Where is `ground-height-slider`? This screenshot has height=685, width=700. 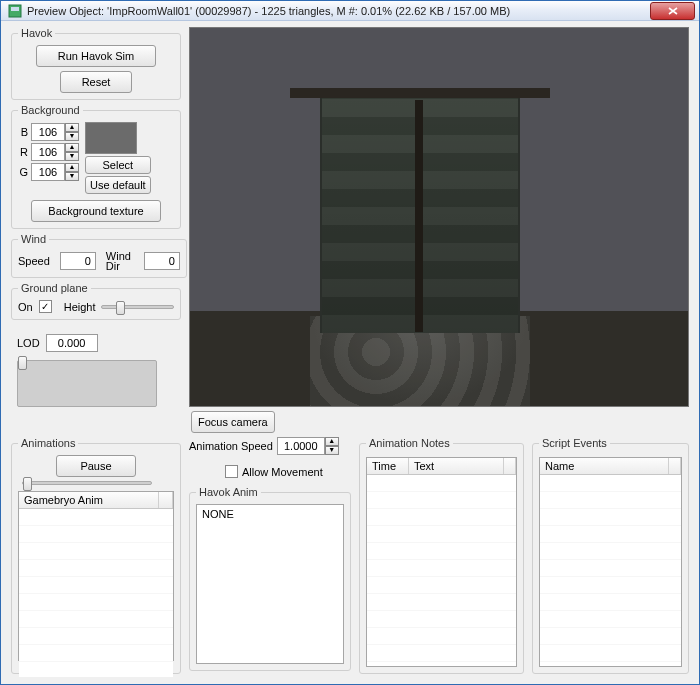
ground-height-slider is located at coordinates (138, 307).